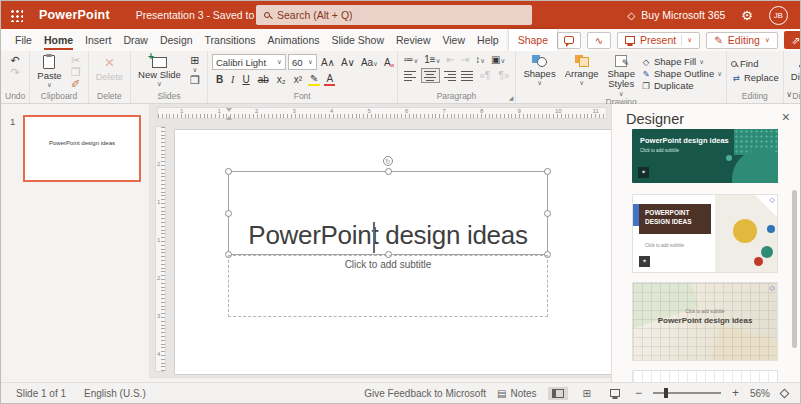 The width and height of the screenshot is (801, 404). What do you see at coordinates (220, 80) in the screenshot?
I see `bold-button: B` at bounding box center [220, 80].